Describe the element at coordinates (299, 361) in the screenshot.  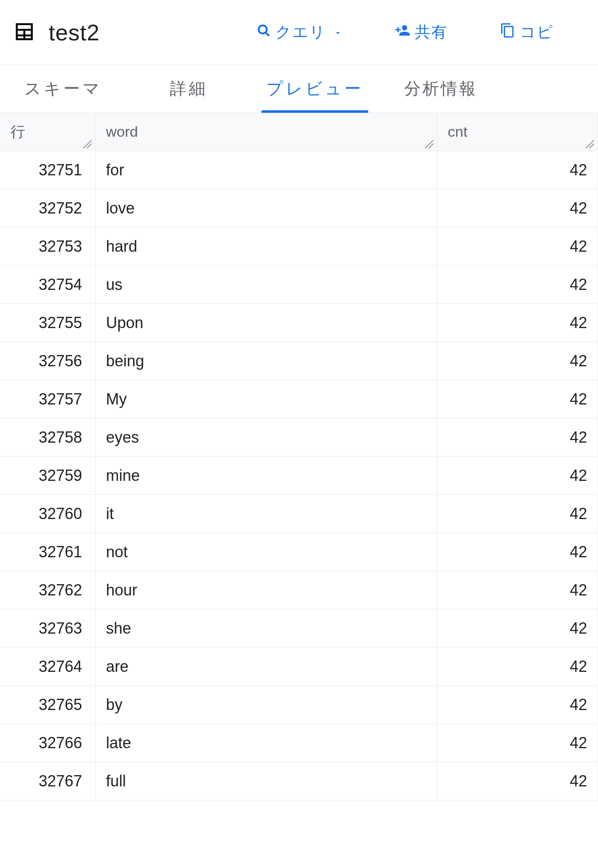
I see `table-row: 32756being42` at that location.